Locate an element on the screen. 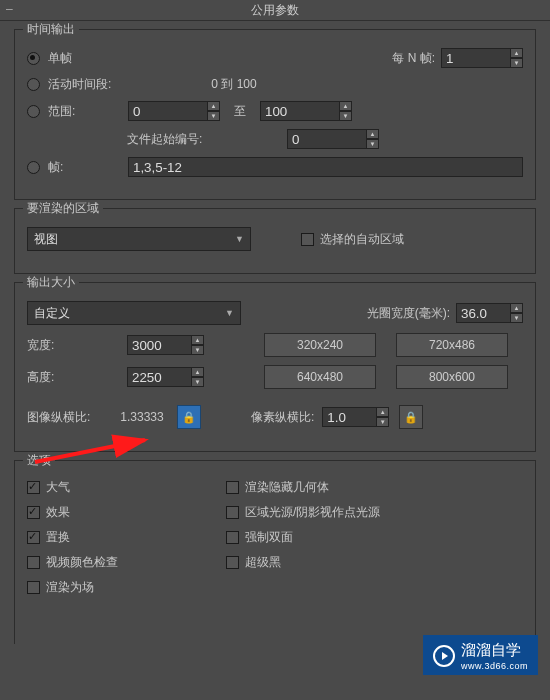 This screenshot has width=550, height=700. group-render-area: 要渲染的区域 视图 ▼ 选择的自动区域 is located at coordinates (275, 241).